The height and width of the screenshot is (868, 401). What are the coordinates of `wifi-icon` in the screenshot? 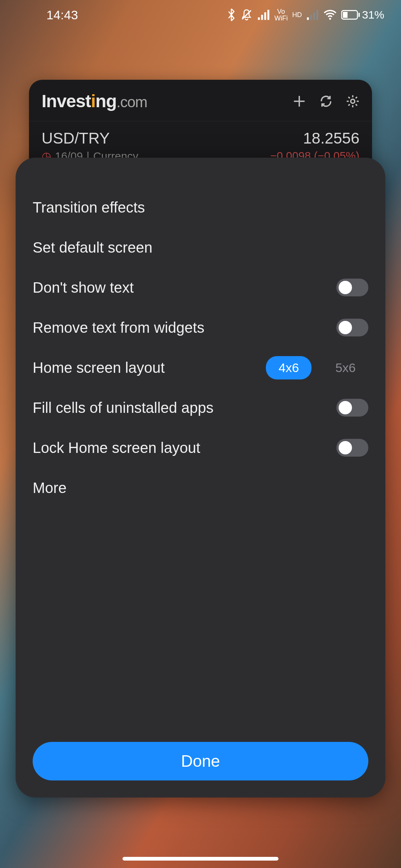 It's located at (330, 15).